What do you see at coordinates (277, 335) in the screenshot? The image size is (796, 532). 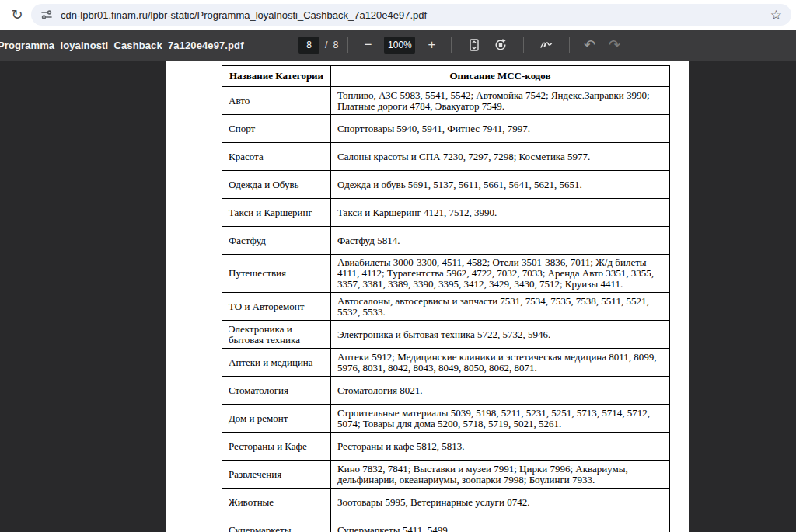 I see `category-cell: Электроника и бытовая техника` at bounding box center [277, 335].